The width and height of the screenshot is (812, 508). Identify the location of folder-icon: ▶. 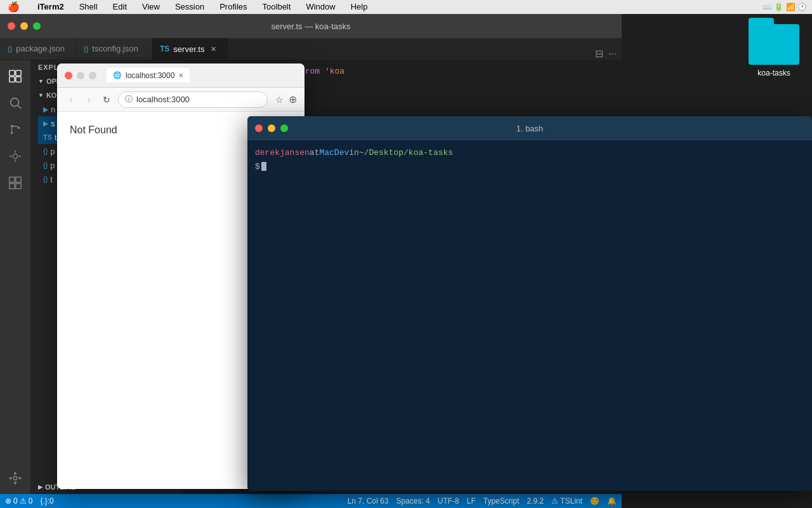
(46, 109).